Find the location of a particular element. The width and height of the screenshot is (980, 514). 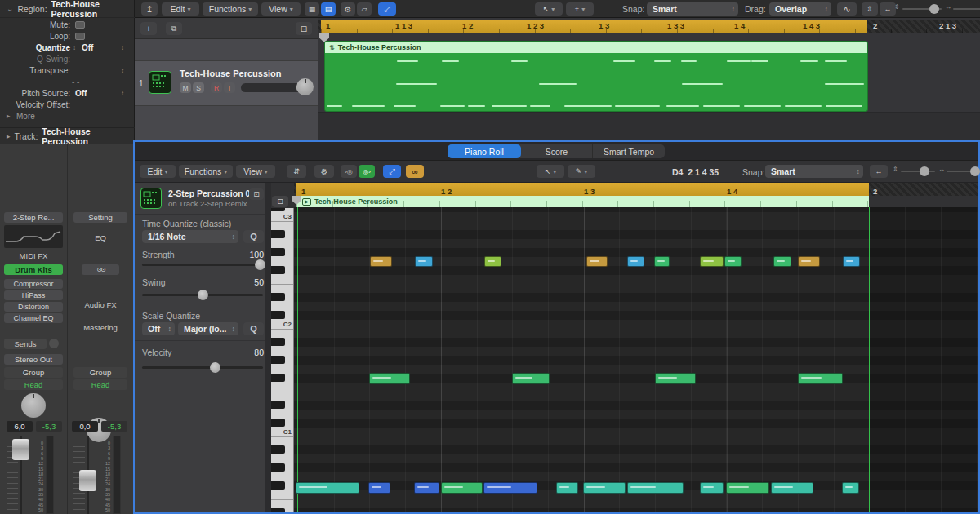

time-quantize-select: 1/16 Note↕ is located at coordinates (190, 237).